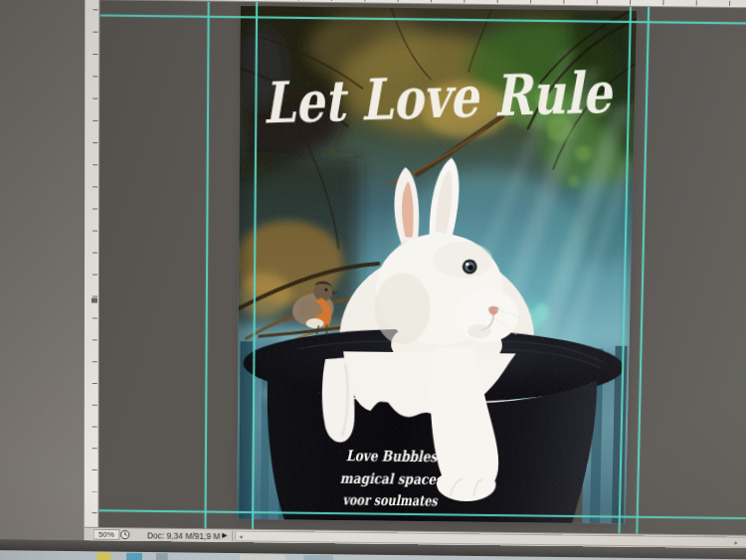  I want to click on status-bar-divider, so click(233, 535).